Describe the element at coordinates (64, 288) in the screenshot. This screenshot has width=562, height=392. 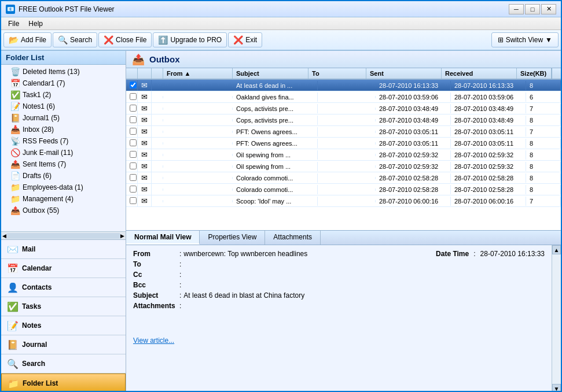
I see `nav-item-contacts: 👤Contacts` at that location.